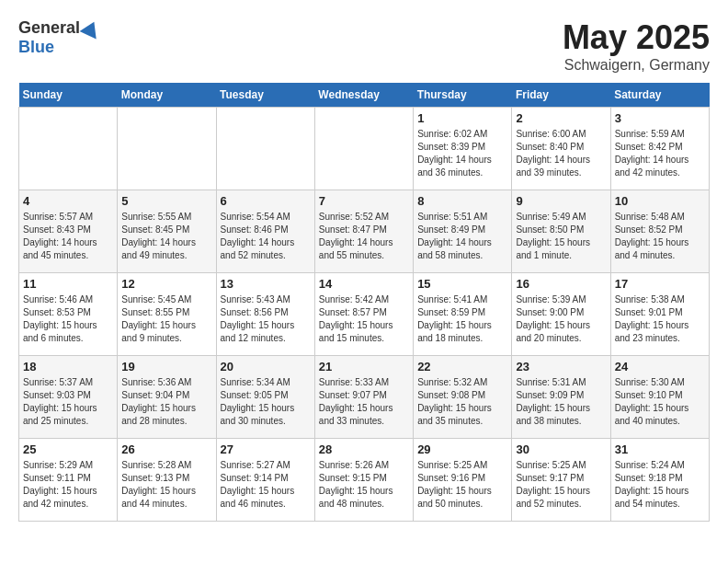  Describe the element at coordinates (561, 485) in the screenshot. I see `day-info: Sunrise: 5:25 AM Sunset: 9:17 PM Dayligh…` at that location.